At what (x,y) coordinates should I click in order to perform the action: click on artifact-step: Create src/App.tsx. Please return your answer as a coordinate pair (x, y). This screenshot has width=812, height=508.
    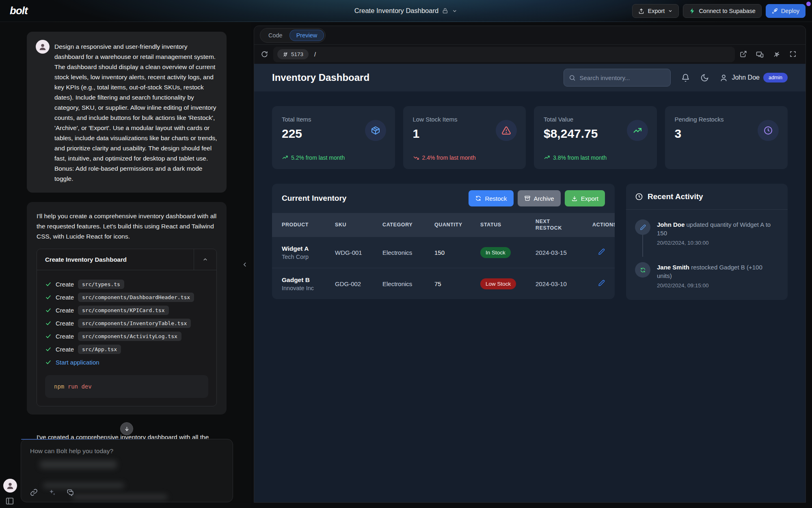
    Looking at the image, I should click on (127, 349).